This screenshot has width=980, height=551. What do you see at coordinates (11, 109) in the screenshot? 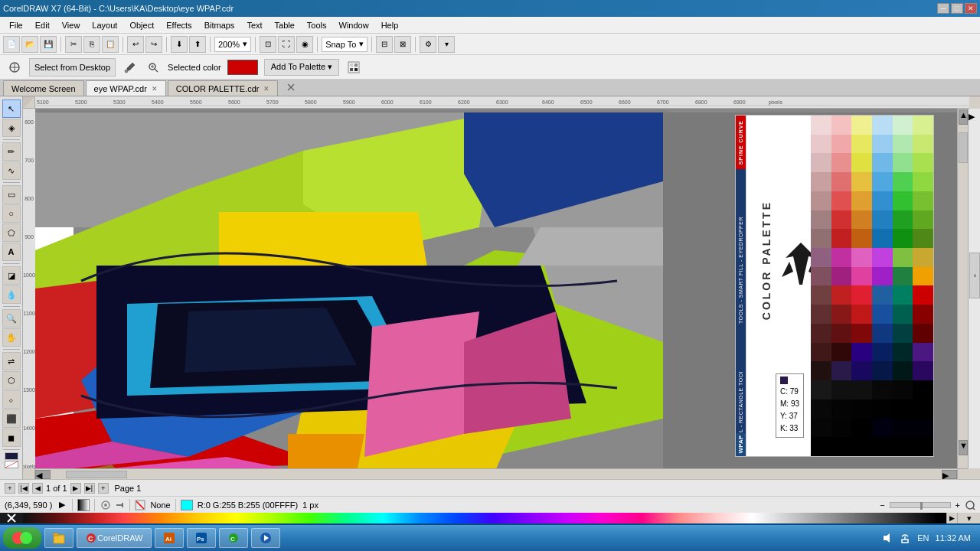
I see `select-tool: ↖` at bounding box center [11, 109].